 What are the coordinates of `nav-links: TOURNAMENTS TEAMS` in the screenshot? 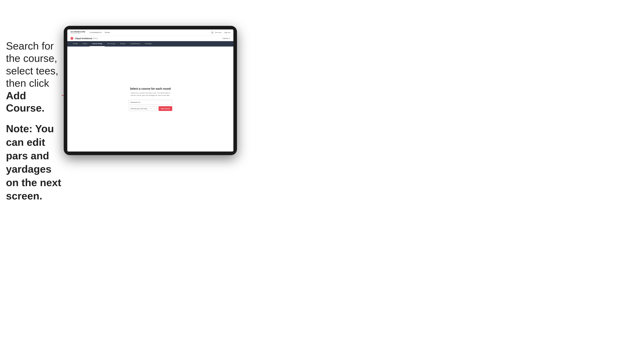 It's located at (150, 32).